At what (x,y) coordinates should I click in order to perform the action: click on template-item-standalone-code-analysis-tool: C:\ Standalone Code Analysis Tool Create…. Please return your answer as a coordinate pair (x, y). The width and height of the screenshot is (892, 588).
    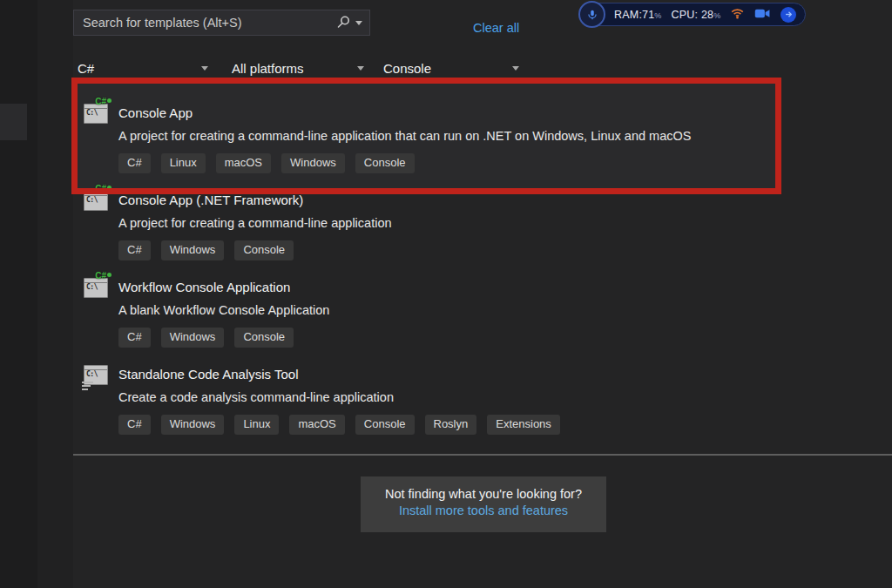
    Looking at the image, I should click on (427, 402).